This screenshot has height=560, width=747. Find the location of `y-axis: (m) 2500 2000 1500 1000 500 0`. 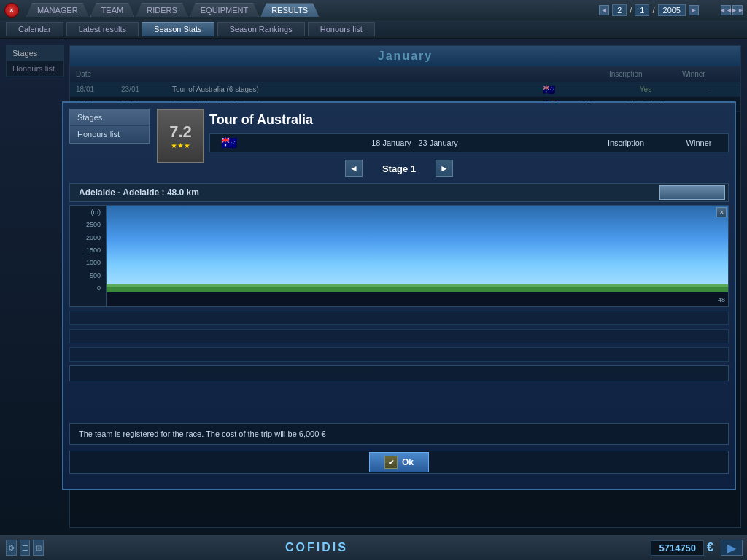

y-axis: (m) 2500 2000 1500 1000 500 0 is located at coordinates (88, 256).